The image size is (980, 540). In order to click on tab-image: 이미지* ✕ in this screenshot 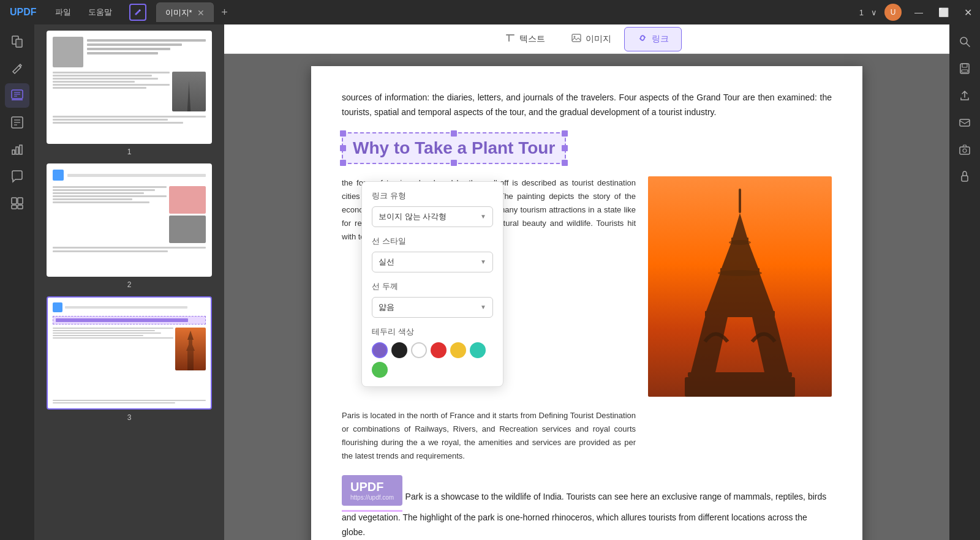, I will do `click(185, 12)`.